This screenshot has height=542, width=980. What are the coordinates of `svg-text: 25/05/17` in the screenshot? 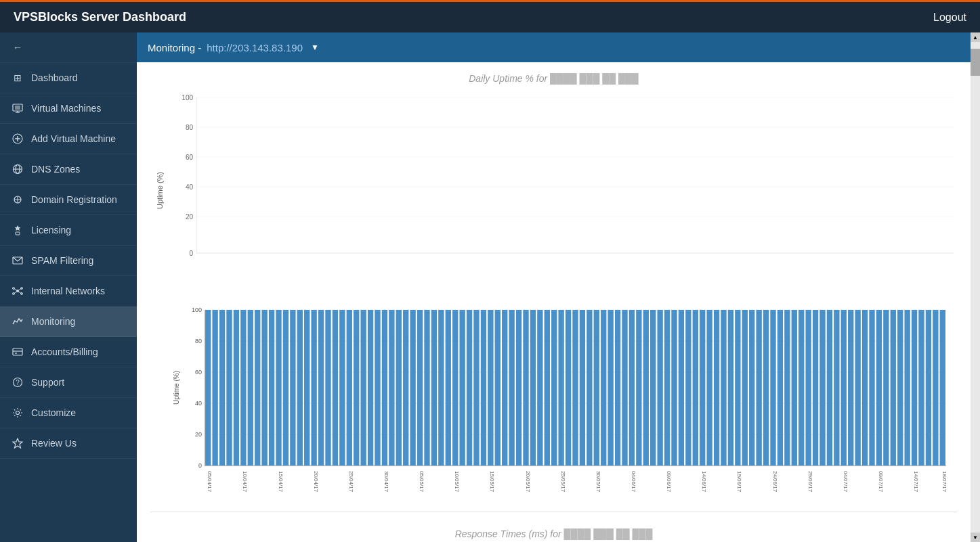 It's located at (563, 482).